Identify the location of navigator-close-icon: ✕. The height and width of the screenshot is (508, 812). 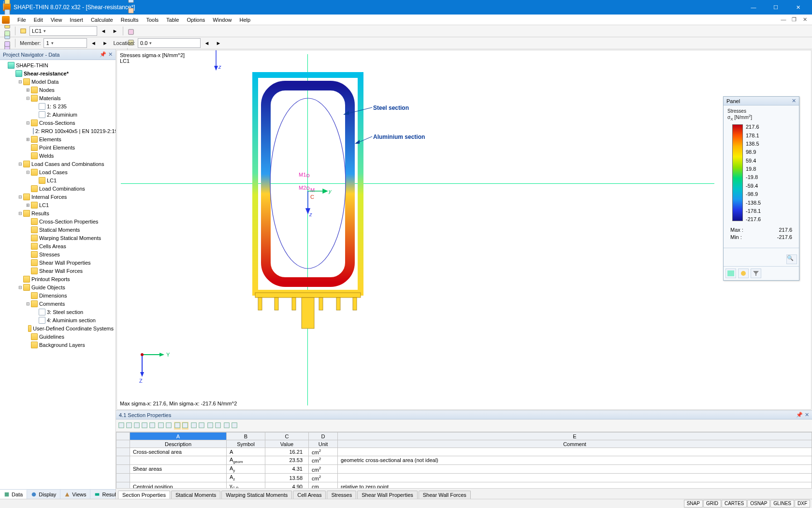
(110, 54).